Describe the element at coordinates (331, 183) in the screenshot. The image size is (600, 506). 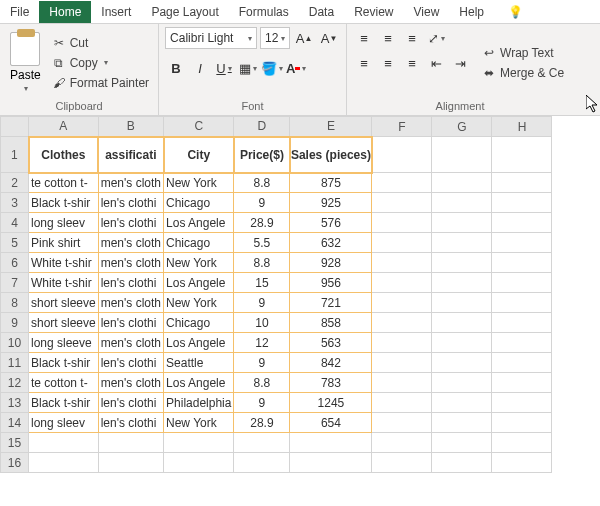
I see `cell: 875` at that location.